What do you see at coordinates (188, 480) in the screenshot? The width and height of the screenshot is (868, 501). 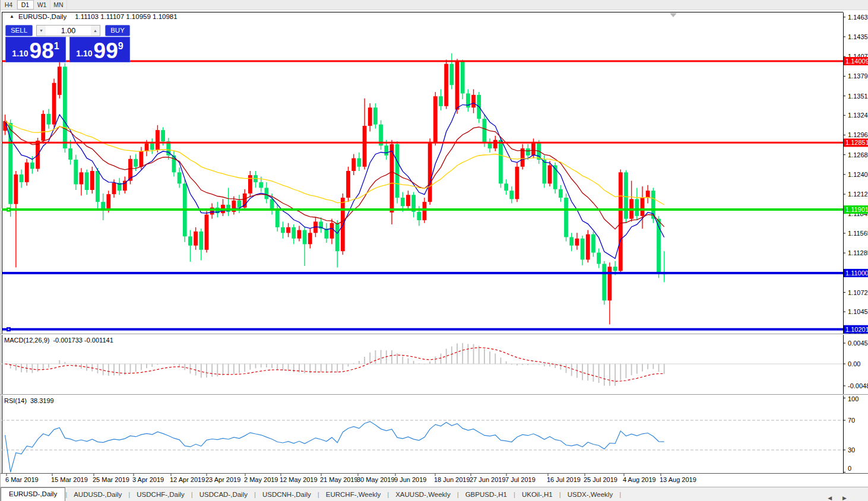 I see `svg-text: 12 Apr 2019` at bounding box center [188, 480].